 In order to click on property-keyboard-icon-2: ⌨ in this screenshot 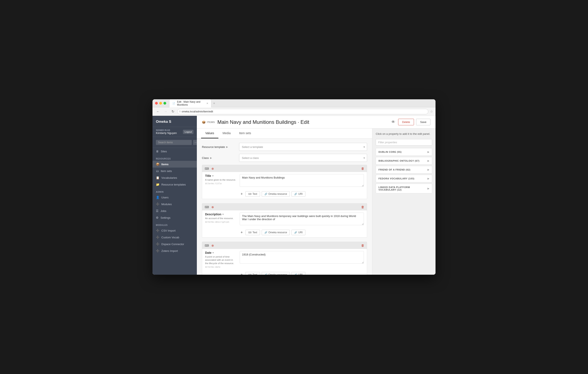, I will do `click(207, 246)`.